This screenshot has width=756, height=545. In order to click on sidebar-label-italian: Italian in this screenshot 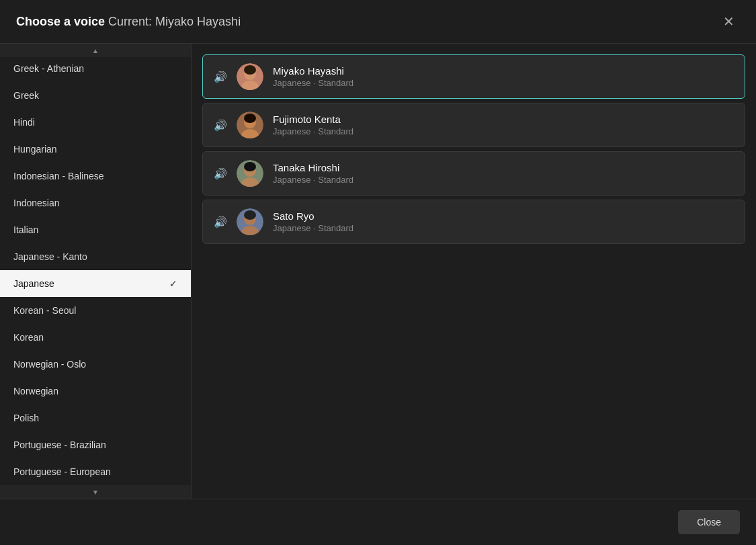, I will do `click(26, 230)`.